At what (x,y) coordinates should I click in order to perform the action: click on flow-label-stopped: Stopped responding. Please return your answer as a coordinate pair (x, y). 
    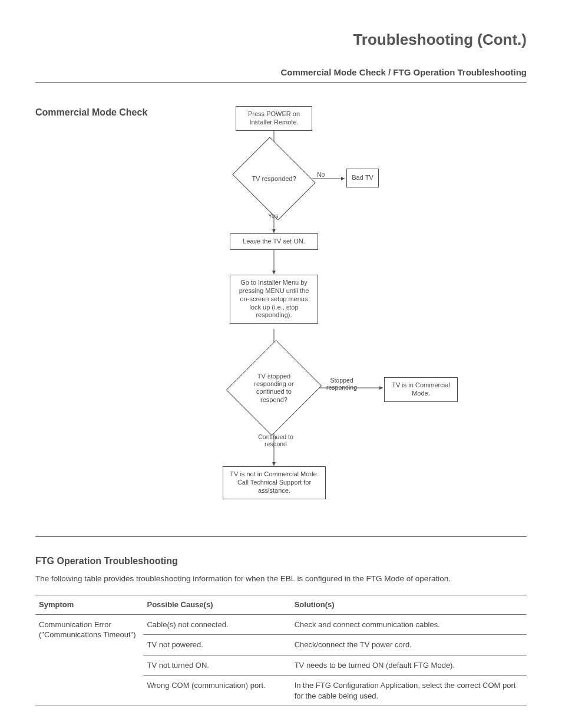
    Looking at the image, I should click on (342, 384).